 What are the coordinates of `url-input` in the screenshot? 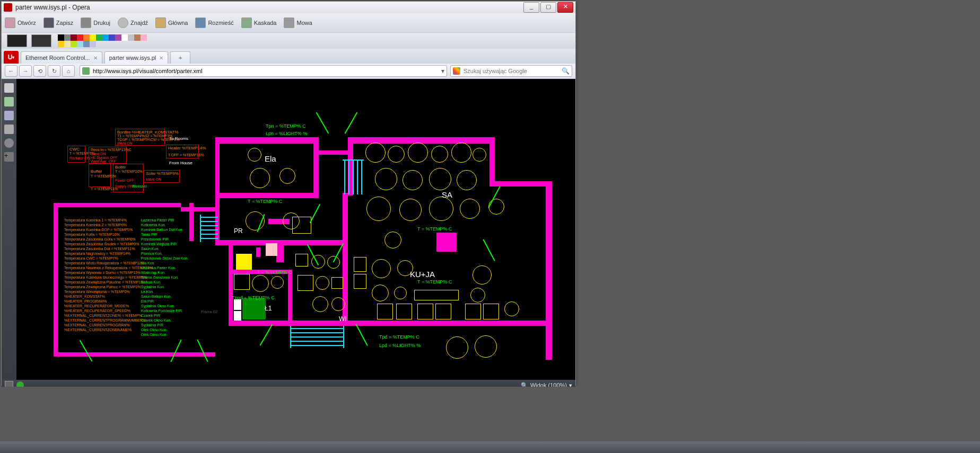 It's located at (266, 71).